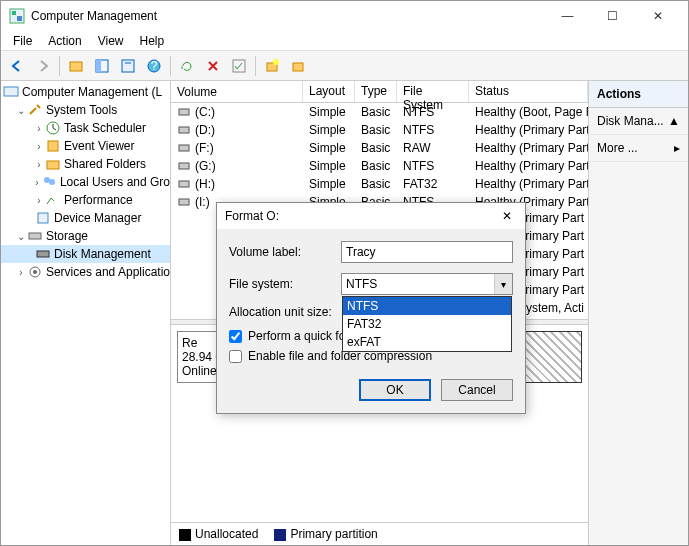 This screenshot has width=689, height=546. I want to click on tree-disk-management: Disk Management, so click(86, 254).